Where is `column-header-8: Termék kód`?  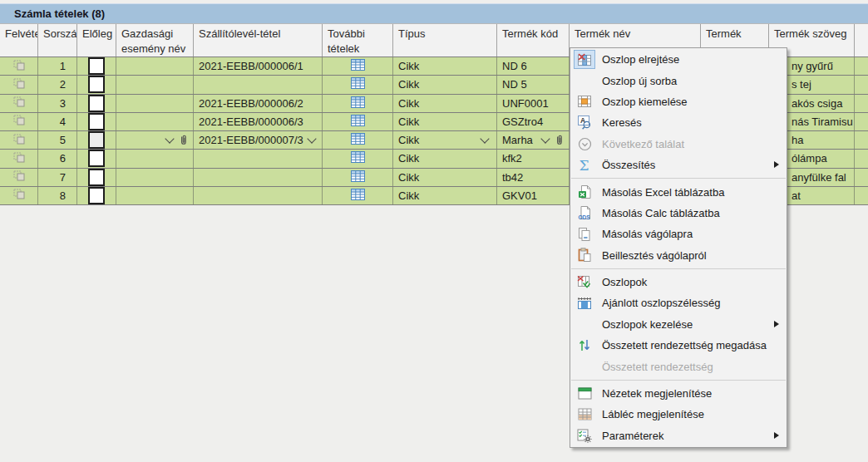 column-header-8: Termék kód is located at coordinates (534, 40).